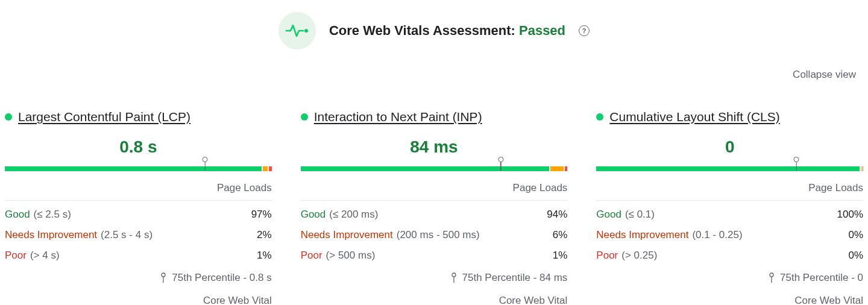  Describe the element at coordinates (297, 31) in the screenshot. I see `pulse-icon` at that location.